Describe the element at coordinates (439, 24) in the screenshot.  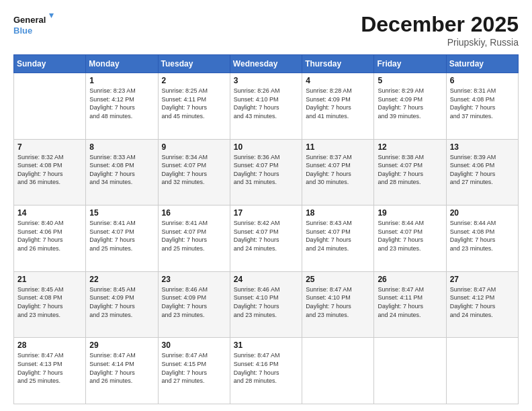
I see `month-title: December 2025` at that location.